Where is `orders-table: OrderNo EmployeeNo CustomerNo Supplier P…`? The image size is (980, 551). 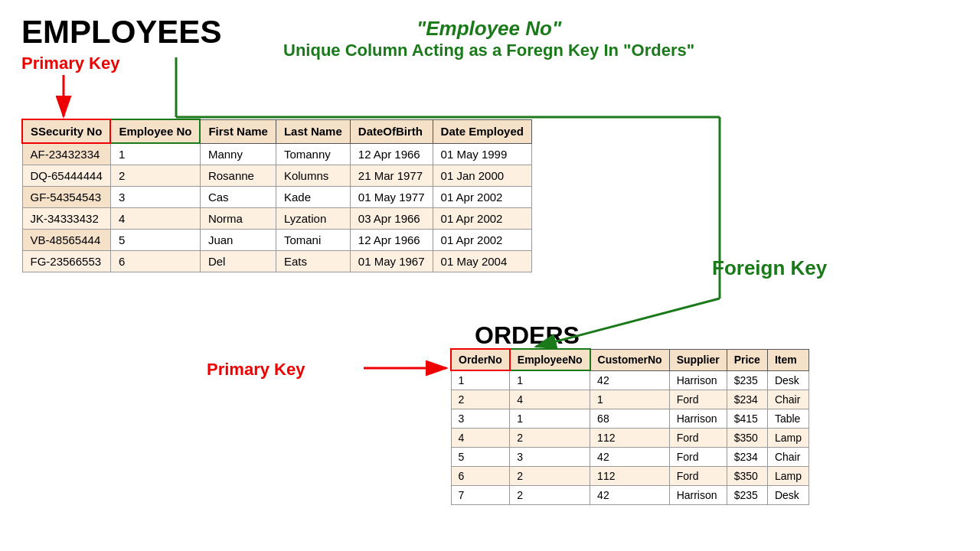
orders-table: OrderNo EmployeeNo CustomerNo Supplier P… is located at coordinates (629, 427).